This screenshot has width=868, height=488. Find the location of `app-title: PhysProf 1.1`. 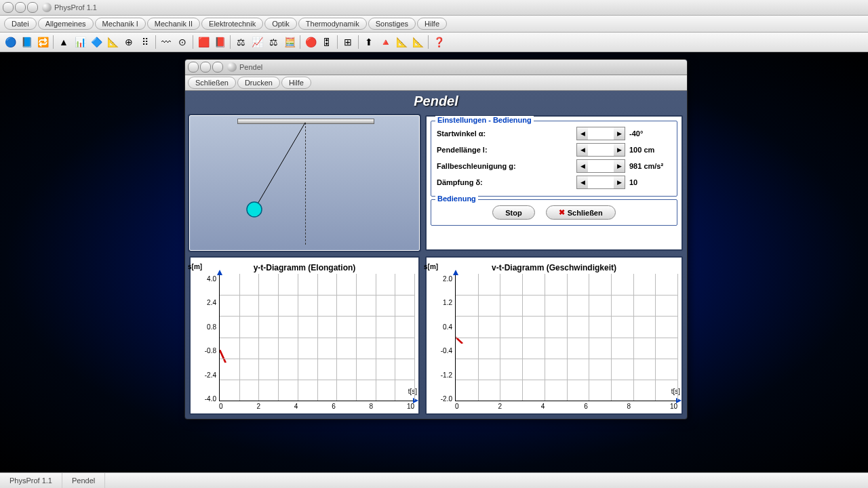

app-title: PhysProf 1.1 is located at coordinates (76, 7).